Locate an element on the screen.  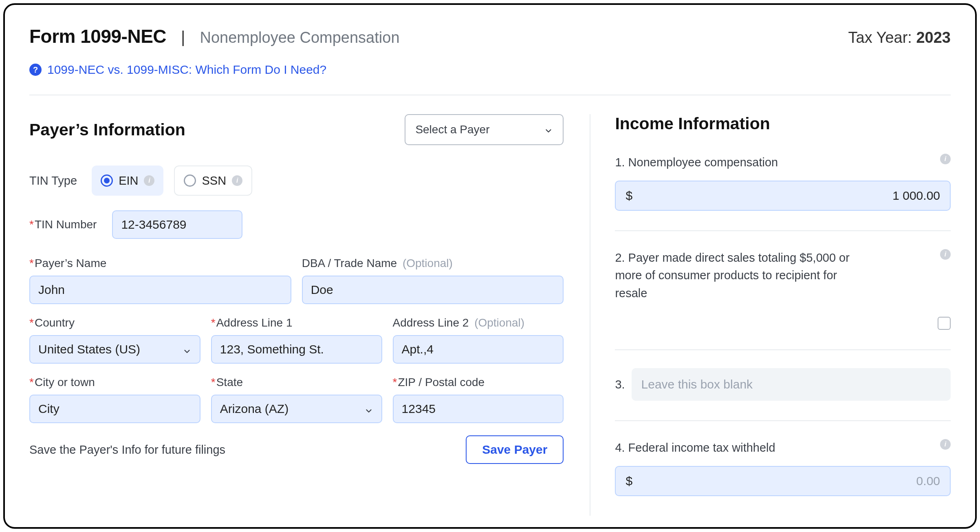
income-box-4-label: 4. Federal income tax withheld is located at coordinates (695, 448).